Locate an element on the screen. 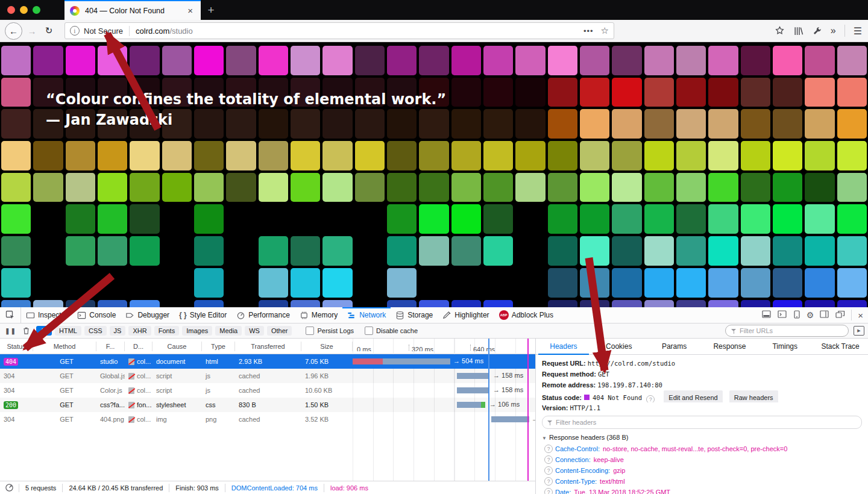 The image size is (868, 494). sidebar-toggle-icon is located at coordinates (825, 315).